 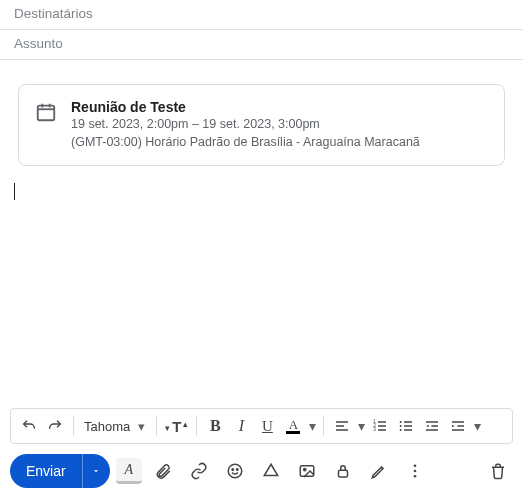 What do you see at coordinates (432, 426) in the screenshot?
I see `indent-less-button` at bounding box center [432, 426].